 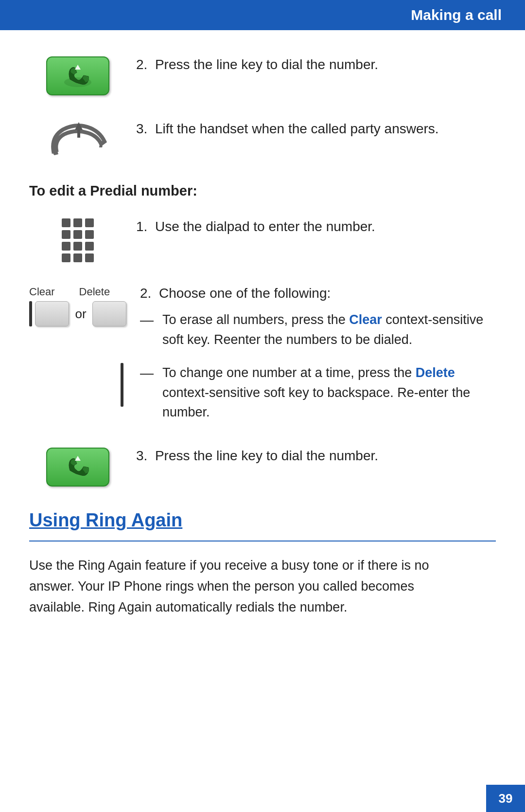 What do you see at coordinates (311, 456) in the screenshot?
I see `step-text-press-line-2: 3. Press the line key to dial the number…` at bounding box center [311, 456].